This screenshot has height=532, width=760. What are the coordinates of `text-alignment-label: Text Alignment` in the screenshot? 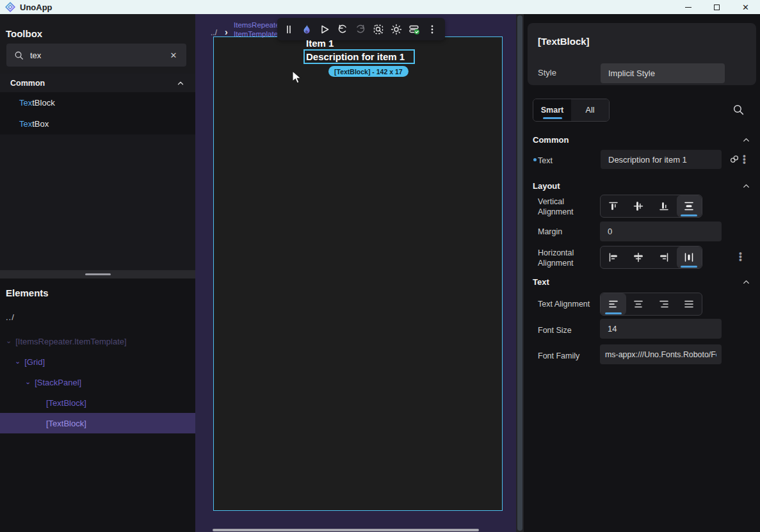 It's located at (567, 304).